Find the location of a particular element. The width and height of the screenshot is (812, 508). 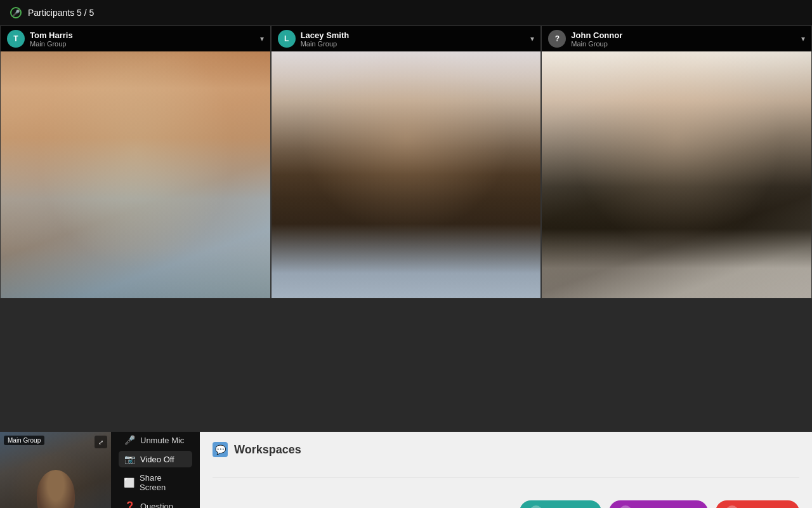

workspaces-title: Workspaces is located at coordinates (268, 450).